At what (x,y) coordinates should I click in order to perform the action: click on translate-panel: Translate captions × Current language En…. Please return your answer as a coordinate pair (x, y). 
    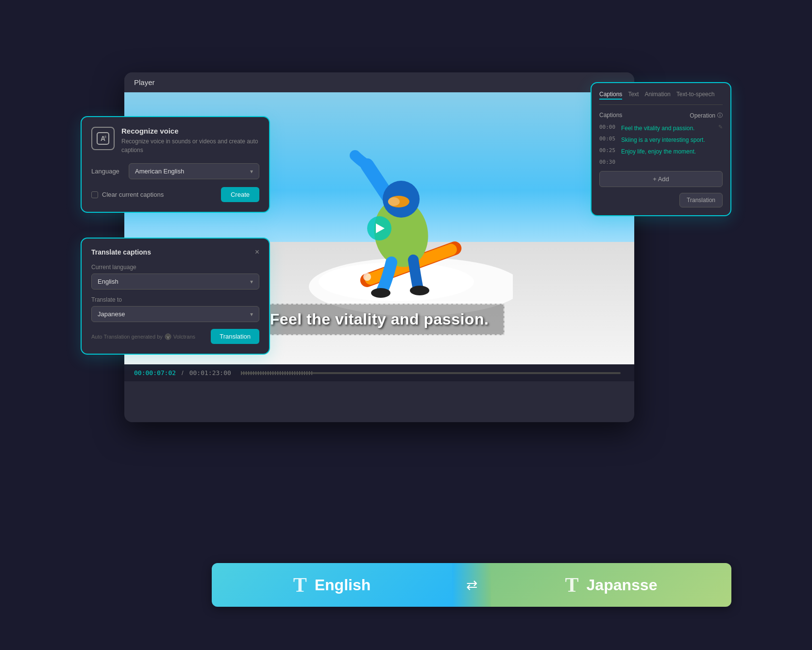
    Looking at the image, I should click on (175, 296).